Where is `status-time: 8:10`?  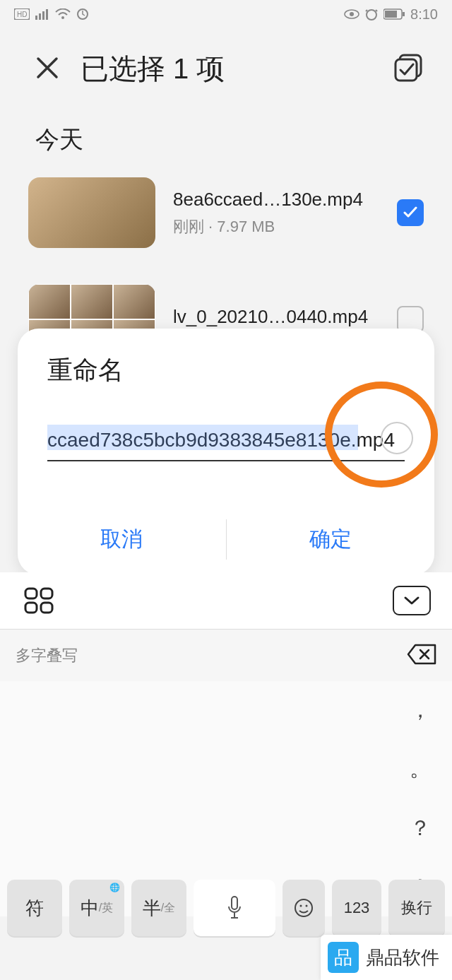
status-time: 8:10 is located at coordinates (424, 14).